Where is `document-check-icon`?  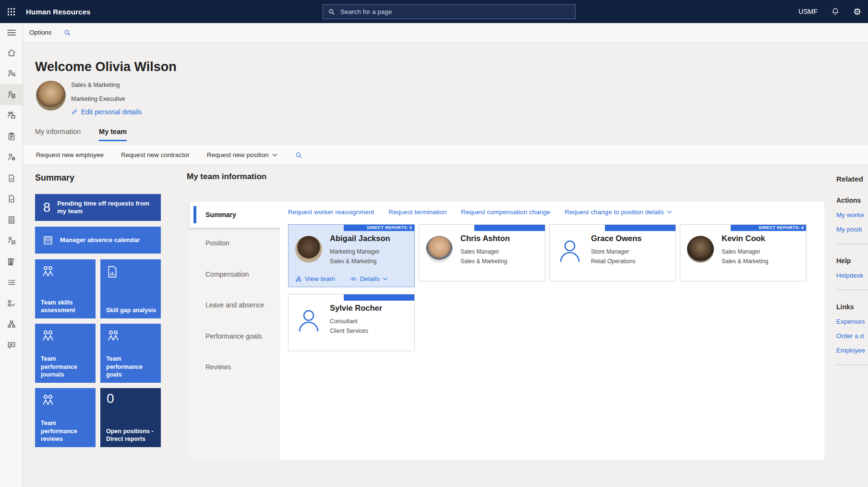
document-check-icon is located at coordinates (12, 178).